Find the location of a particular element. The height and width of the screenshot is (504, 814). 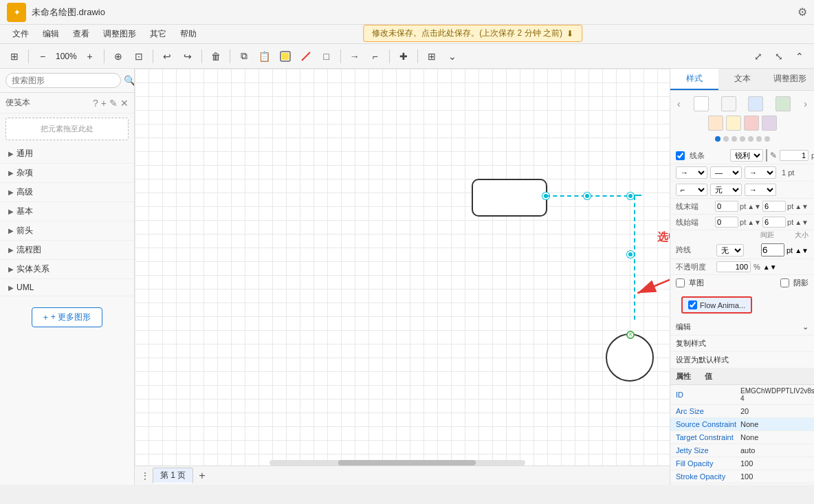

edit-row: 编辑 ⌄ is located at coordinates (742, 327).